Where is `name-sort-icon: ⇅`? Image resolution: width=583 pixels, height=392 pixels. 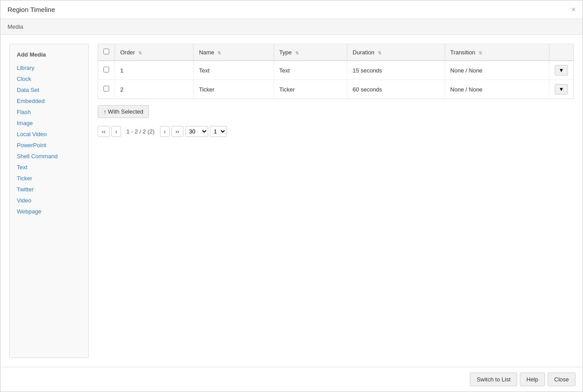
name-sort-icon: ⇅ is located at coordinates (219, 53).